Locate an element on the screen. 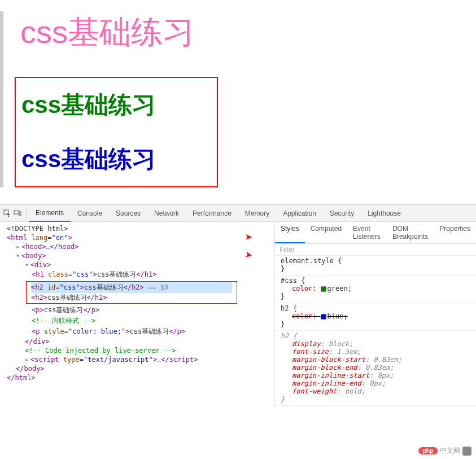 The image size is (476, 459). h2-rule-struck: h2 { color: blue; } is located at coordinates (375, 317).